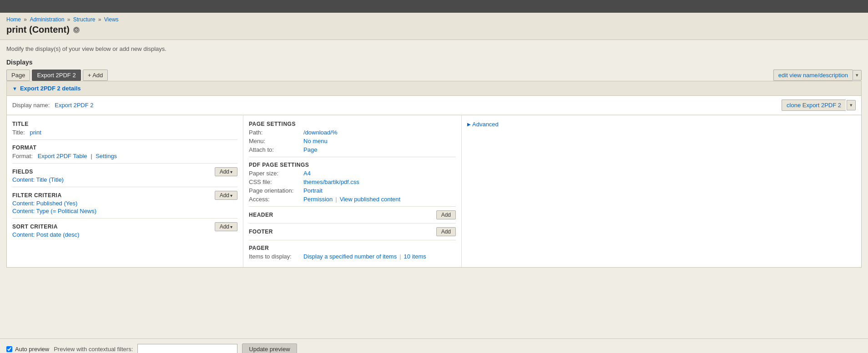  What do you see at coordinates (55, 211) in the screenshot?
I see `filter-item-1-link: Content: Type (= Political News)` at bounding box center [55, 211].